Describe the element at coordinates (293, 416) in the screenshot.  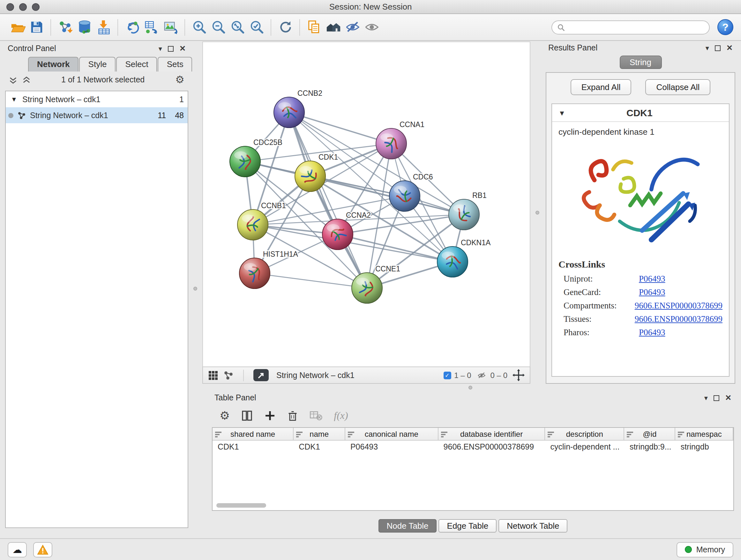
I see `delete-column-icon` at that location.